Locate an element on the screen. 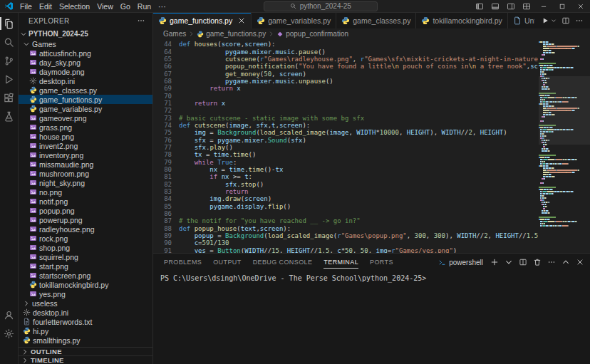 The height and width of the screenshot is (364, 590). tree-file-day_sky.png: day_sky.png is located at coordinates (86, 63).